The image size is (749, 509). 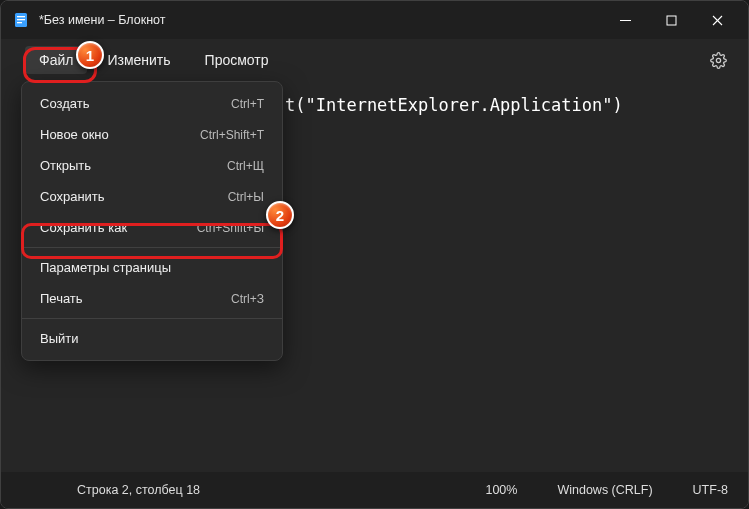 What do you see at coordinates (138, 490) in the screenshot?
I see `status-position: Строка 2, столбец 18` at bounding box center [138, 490].